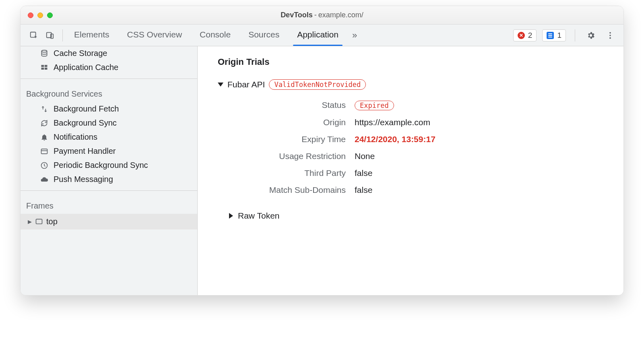 This screenshot has height=341, width=644. I want to click on grid-icon, so click(44, 68).